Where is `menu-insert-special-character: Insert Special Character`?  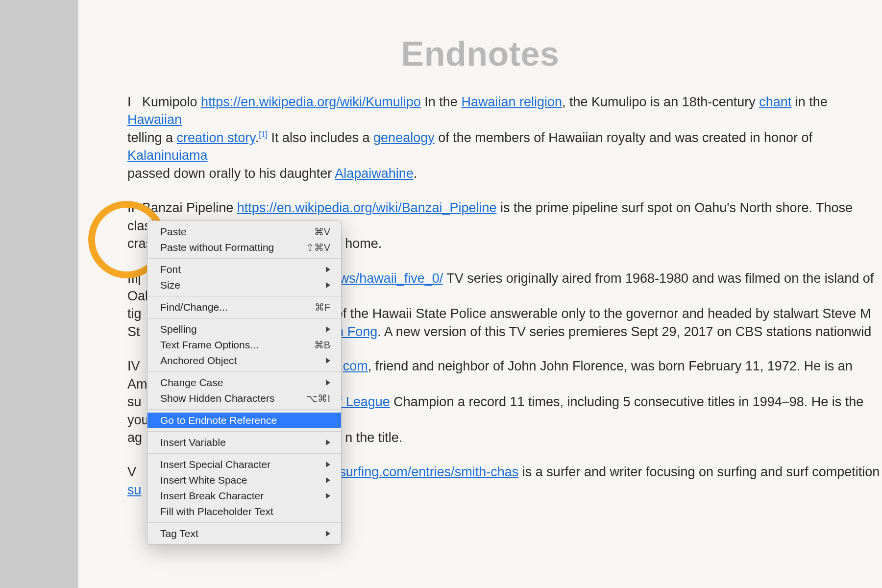
menu-insert-special-character: Insert Special Character is located at coordinates (244, 465).